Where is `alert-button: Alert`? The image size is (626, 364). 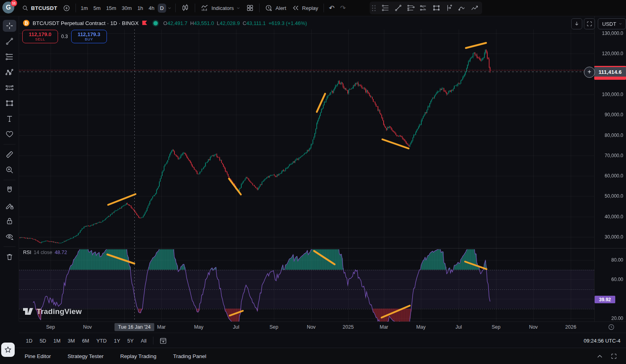
alert-button: Alert is located at coordinates (275, 8).